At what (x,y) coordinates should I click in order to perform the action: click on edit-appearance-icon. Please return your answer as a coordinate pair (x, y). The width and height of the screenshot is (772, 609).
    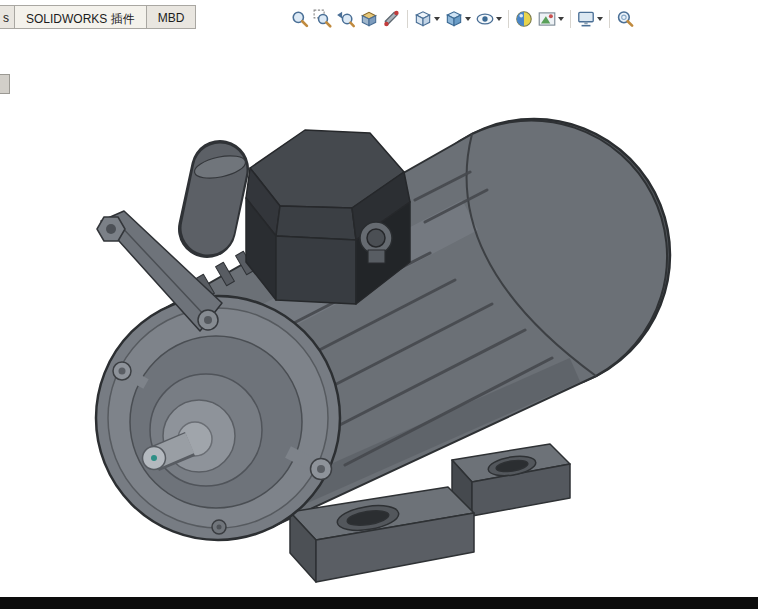
    Looking at the image, I should click on (524, 19).